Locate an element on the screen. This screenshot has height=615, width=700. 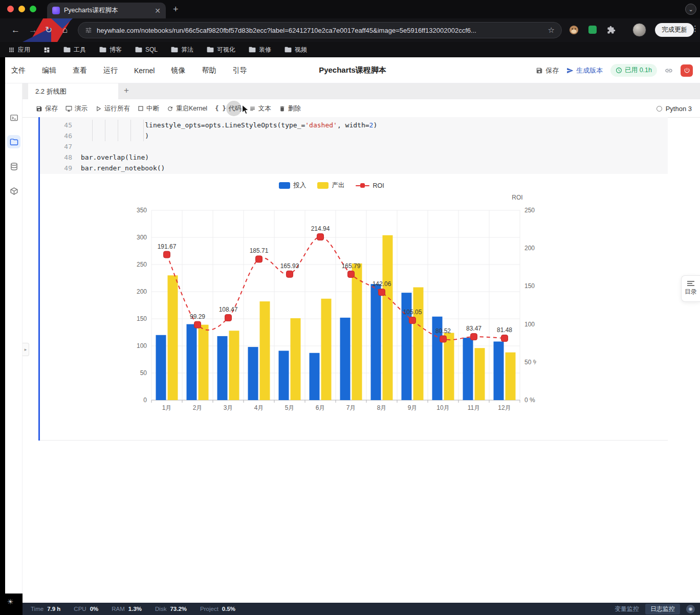
menu-item-运行: 运行 is located at coordinates (111, 71).